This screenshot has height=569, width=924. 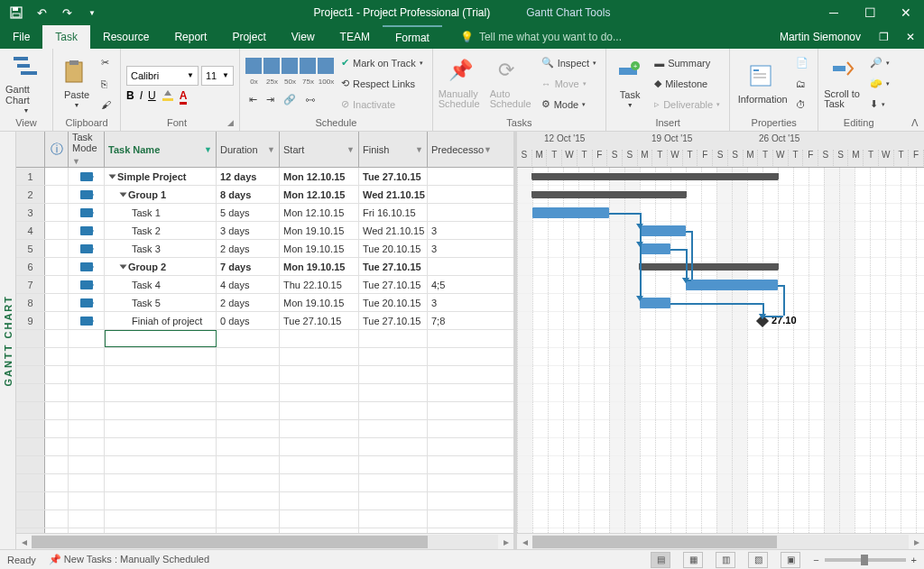 I want to click on header-taskname: Task Name▼, so click(x=161, y=150).